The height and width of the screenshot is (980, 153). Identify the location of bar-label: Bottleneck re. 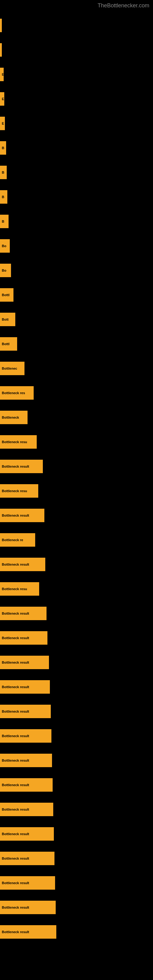
(13, 540).